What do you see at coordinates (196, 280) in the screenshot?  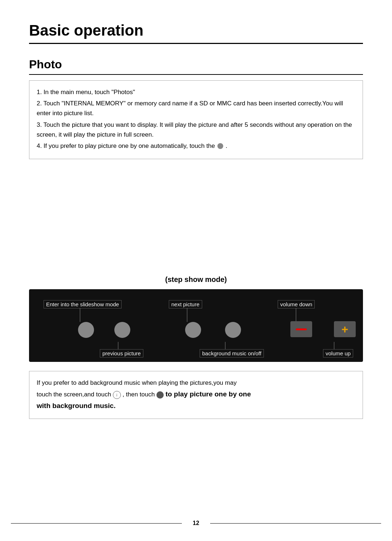 I see `step-show-mode-label: (step show mode)` at bounding box center [196, 280].